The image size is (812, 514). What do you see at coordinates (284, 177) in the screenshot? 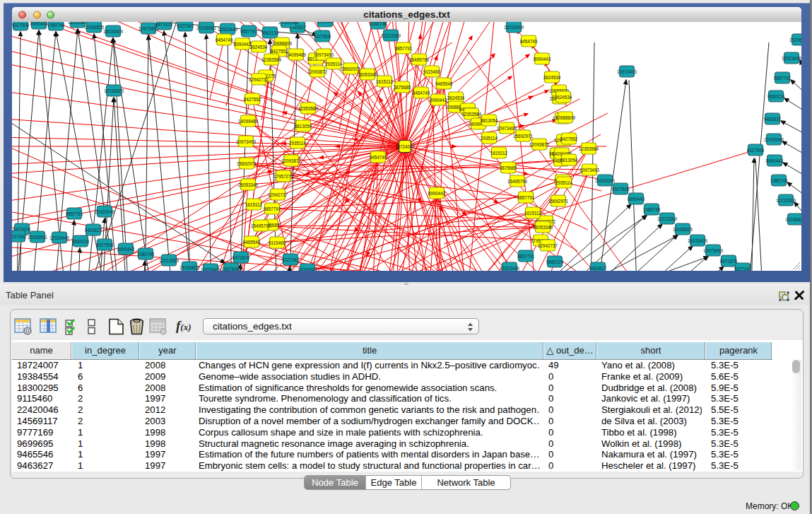
I see `svg-text: 17957275` at bounding box center [284, 177].